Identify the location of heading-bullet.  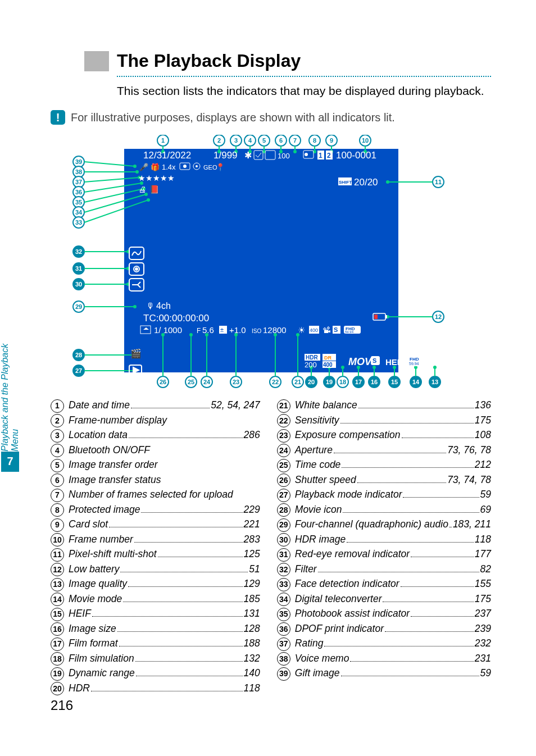
(97, 61).